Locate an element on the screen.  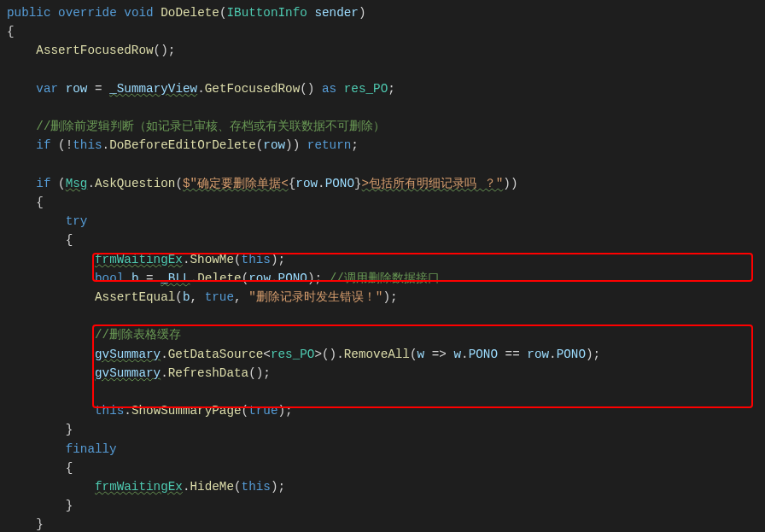
class: Msg is located at coordinates (77, 184).